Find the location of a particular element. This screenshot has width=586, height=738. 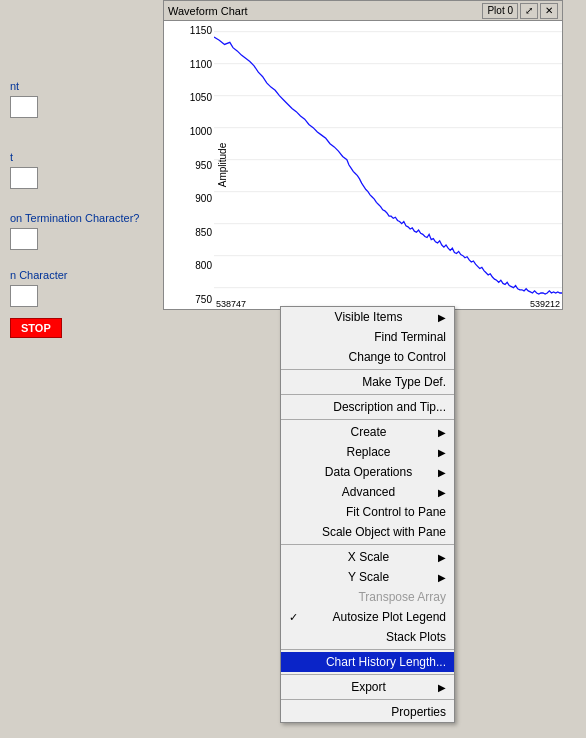

menu-check-autosize-plot-legend: ✓ is located at coordinates (295, 618).